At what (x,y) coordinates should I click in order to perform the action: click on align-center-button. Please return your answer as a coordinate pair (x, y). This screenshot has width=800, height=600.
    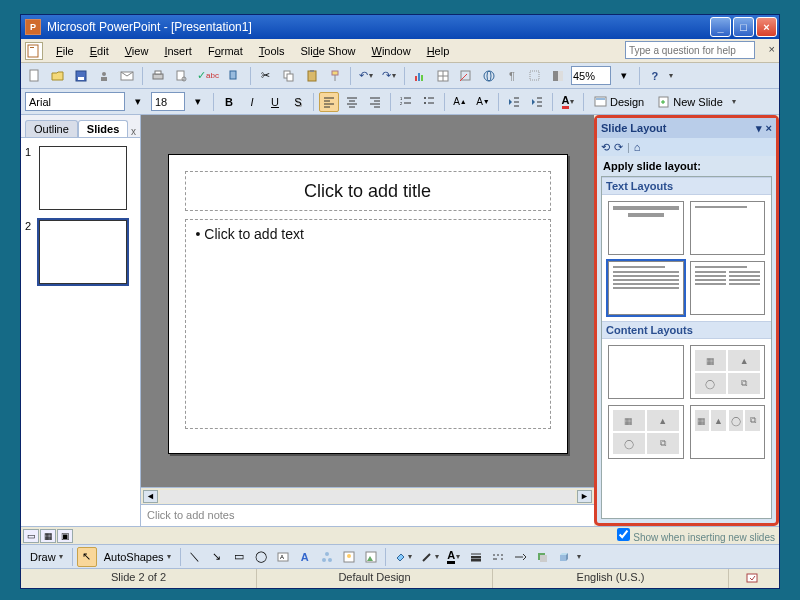
    Looking at the image, I should click on (352, 102).